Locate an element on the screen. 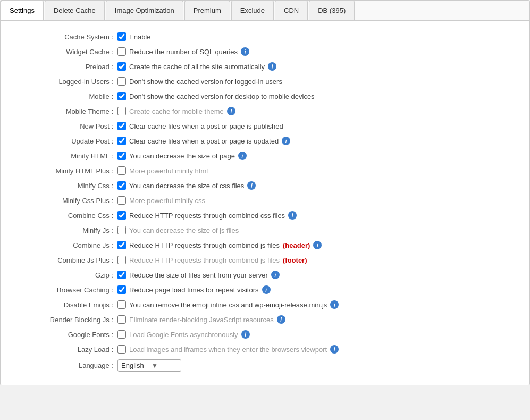 This screenshot has height=420, width=530. language-value: English is located at coordinates (134, 366).